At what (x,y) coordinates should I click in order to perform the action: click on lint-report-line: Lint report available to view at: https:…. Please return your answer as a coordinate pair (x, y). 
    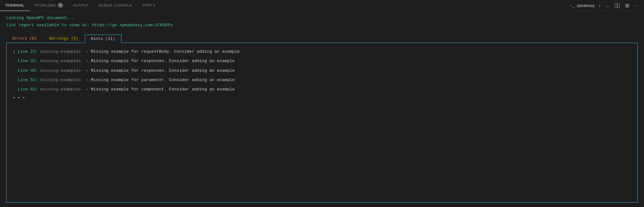
    Looking at the image, I should click on (322, 25).